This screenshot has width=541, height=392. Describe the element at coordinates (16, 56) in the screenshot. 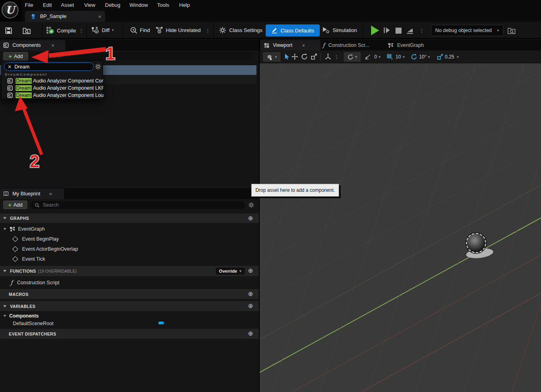

I see `add-component-button: + Add` at that location.